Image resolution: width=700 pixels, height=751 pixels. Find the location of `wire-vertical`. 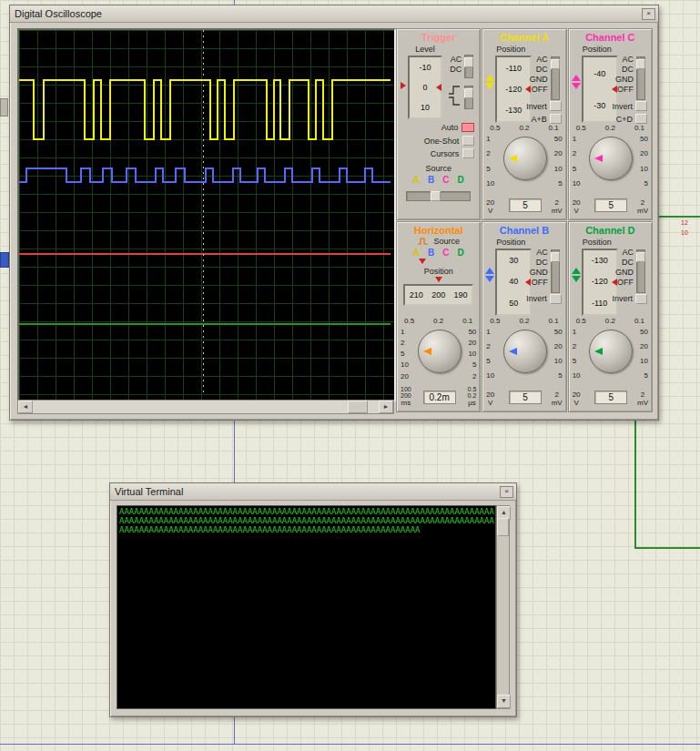

wire-vertical is located at coordinates (635, 484).